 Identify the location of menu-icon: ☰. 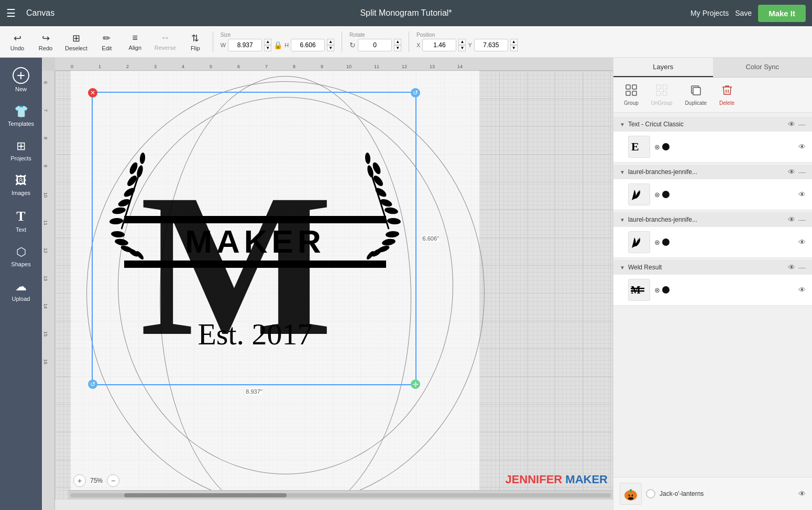
(11, 13).